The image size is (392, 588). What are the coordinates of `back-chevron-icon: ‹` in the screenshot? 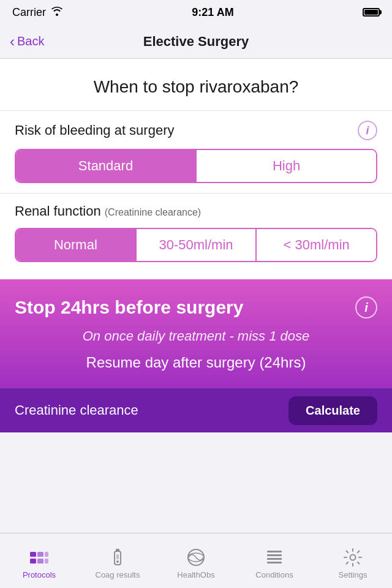 It's located at (12, 42).